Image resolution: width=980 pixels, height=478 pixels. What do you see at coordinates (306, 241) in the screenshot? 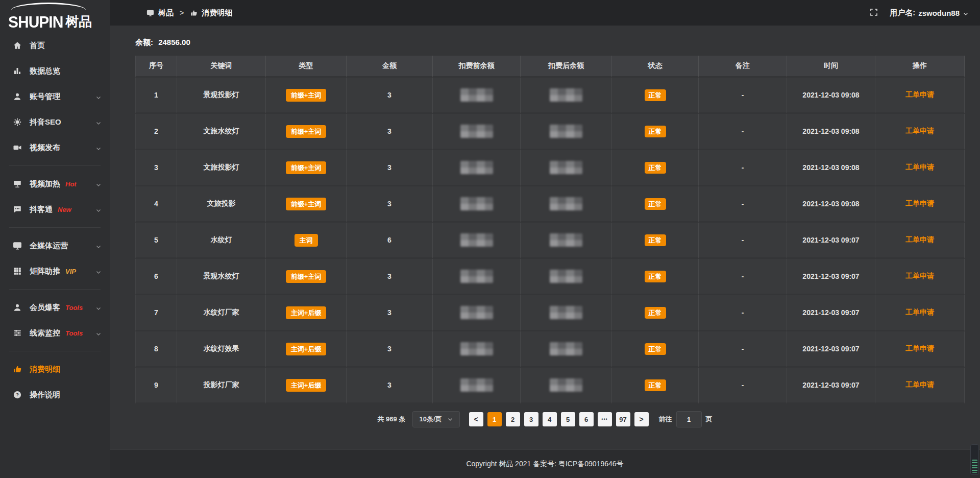
I see `cell-type: 主词` at bounding box center [306, 241].